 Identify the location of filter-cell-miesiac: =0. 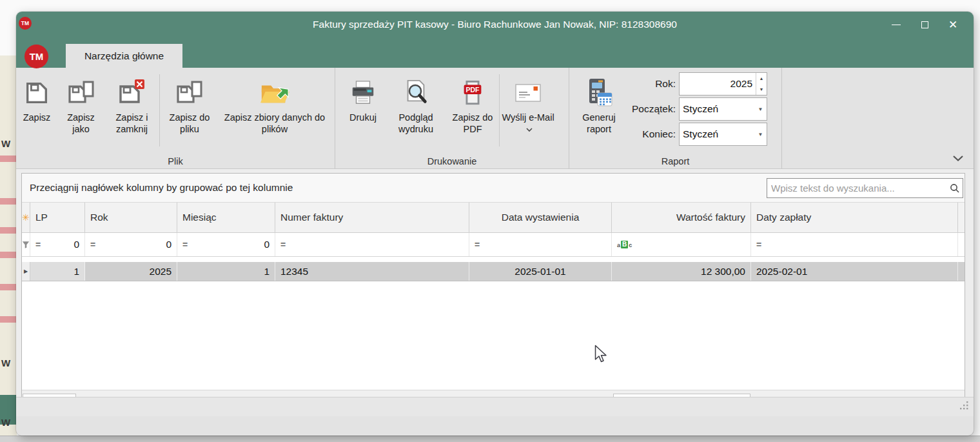
(226, 245).